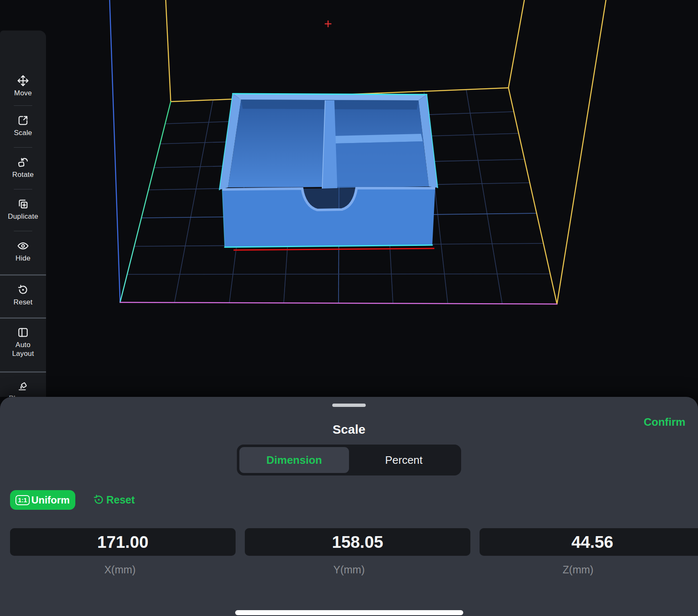 Image resolution: width=698 pixels, height=616 pixels. What do you see at coordinates (357, 542) in the screenshot?
I see `y-dimension-input` at bounding box center [357, 542].